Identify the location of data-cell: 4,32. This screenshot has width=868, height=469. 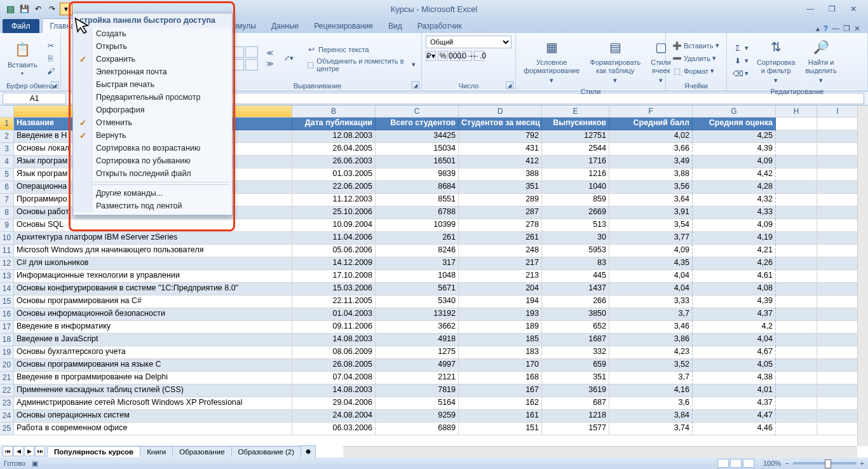
(735, 200).